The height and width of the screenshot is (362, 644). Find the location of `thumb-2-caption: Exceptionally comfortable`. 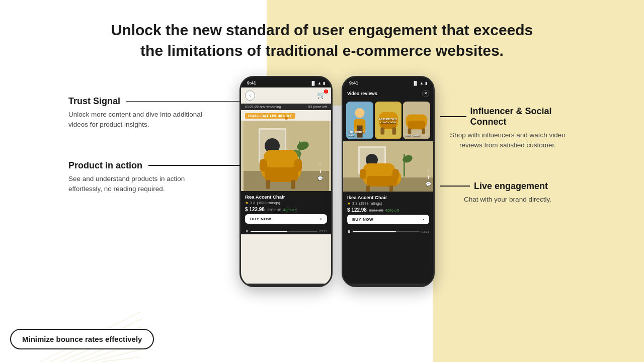

thumb-2-caption: Exceptionally comfortable is located at coordinates (388, 120).